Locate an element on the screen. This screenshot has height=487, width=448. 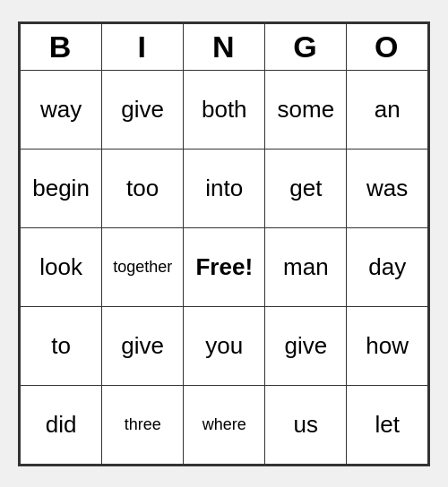
cell-3-0: to is located at coordinates (61, 346).